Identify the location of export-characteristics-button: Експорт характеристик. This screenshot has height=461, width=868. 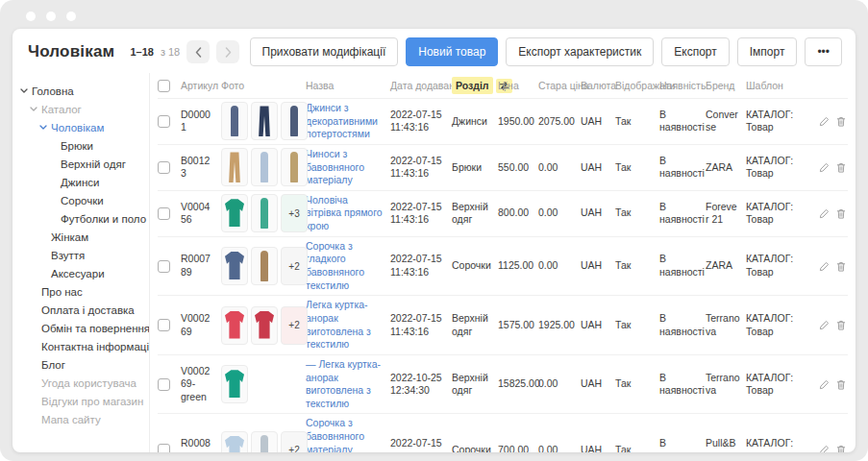
(580, 52).